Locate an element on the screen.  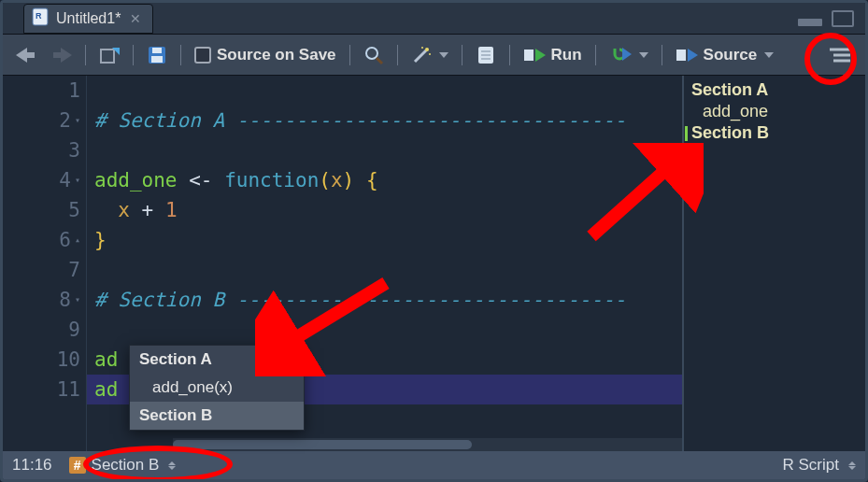
show-in-new-window-button is located at coordinates (109, 55).